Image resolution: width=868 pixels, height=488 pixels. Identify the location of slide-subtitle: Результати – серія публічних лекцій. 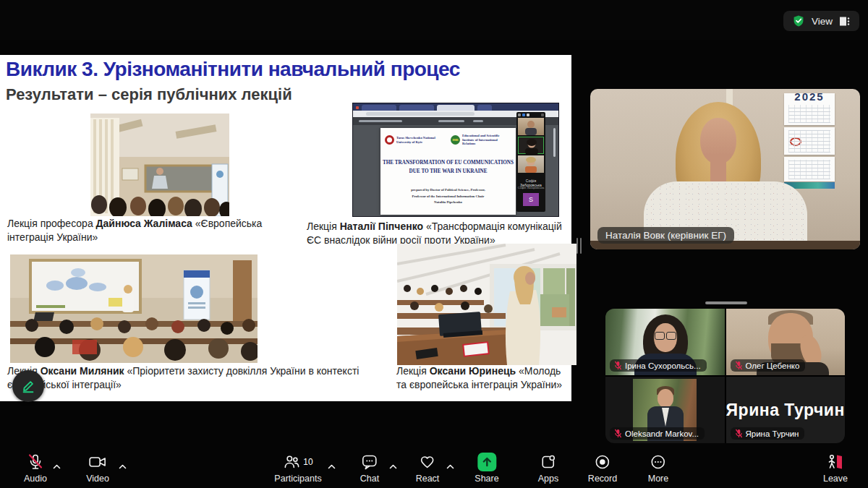
(149, 95).